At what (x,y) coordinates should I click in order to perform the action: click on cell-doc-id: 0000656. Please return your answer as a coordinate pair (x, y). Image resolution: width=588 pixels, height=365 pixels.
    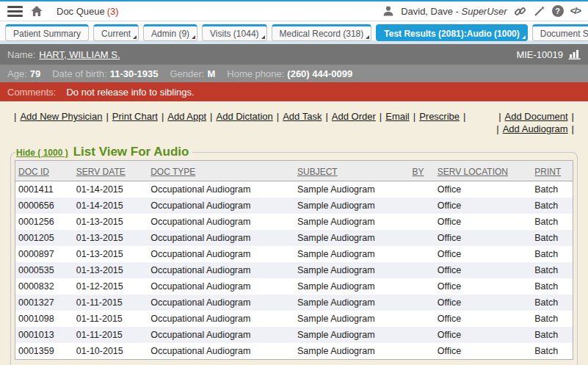
    Looking at the image, I should click on (44, 206).